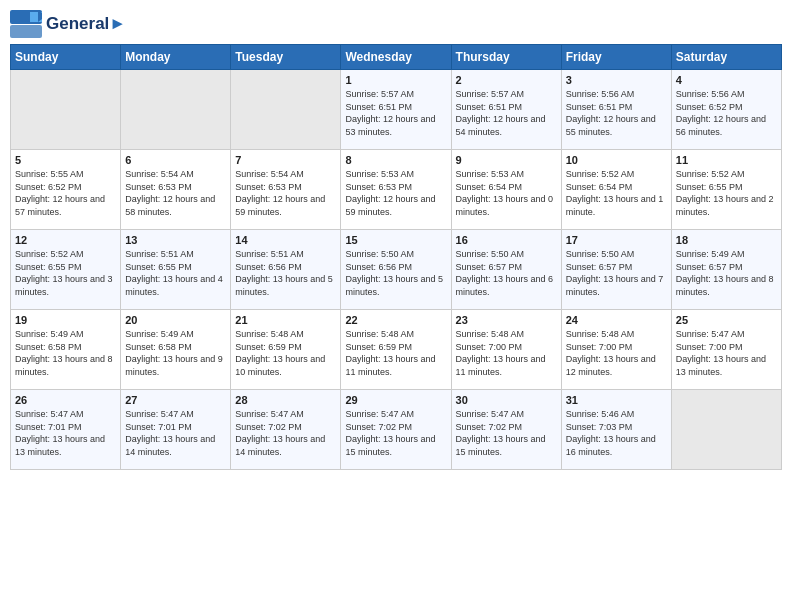 This screenshot has height=612, width=792. I want to click on day-cell: 14Sunrise: 5:51 AM Sunset: 6:56 PM Dayli…, so click(286, 270).